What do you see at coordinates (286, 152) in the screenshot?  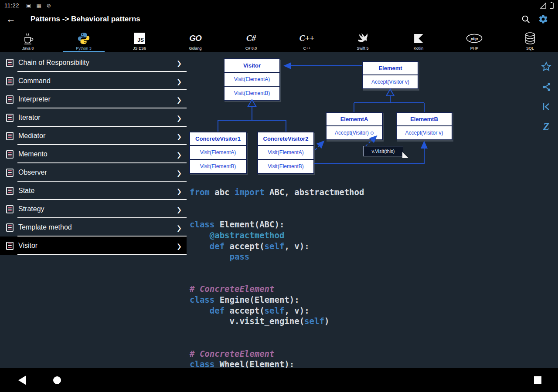 I see `uml-class-concrete-visitor-2: ConcreteVisitor2 Visit(ElementA) Visit(E…` at bounding box center [286, 152].